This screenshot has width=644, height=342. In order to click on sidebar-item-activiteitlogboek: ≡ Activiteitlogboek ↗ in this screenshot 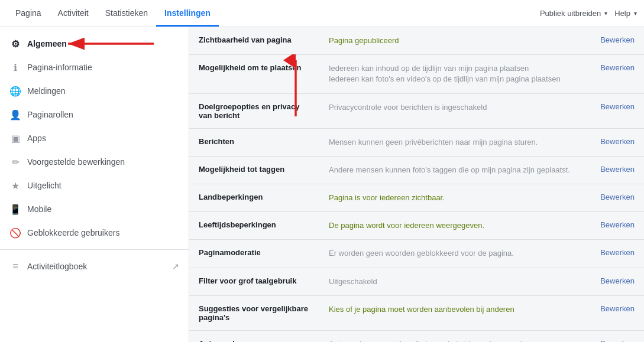, I will do `click(95, 266)`.